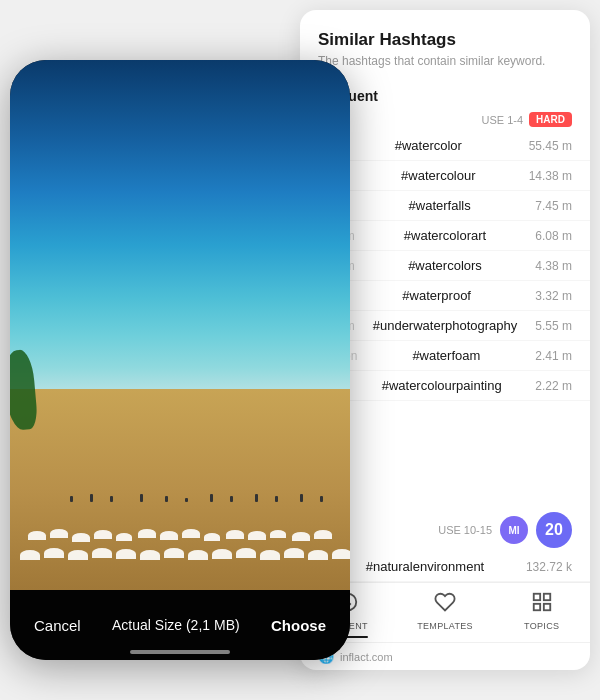  What do you see at coordinates (426, 566) in the screenshot?
I see `hashtag-tag: #naturalenvironment` at bounding box center [426, 566].